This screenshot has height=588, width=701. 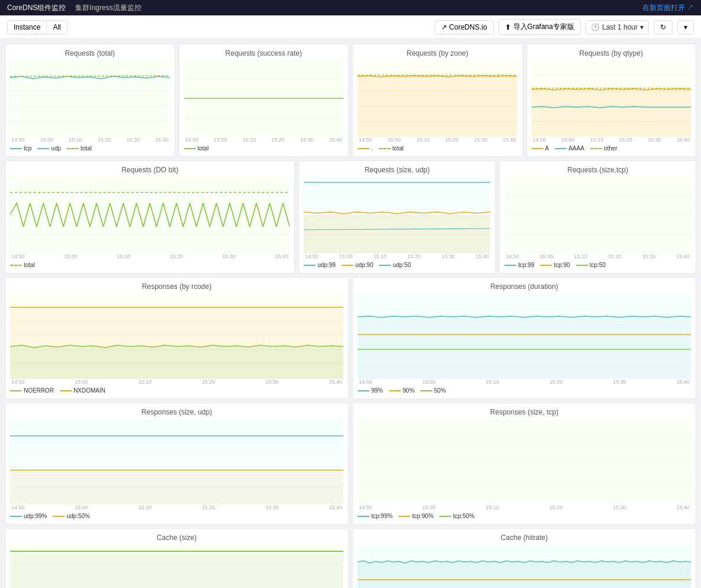 What do you see at coordinates (176, 507) in the screenshot?
I see `x-axis-responses-size-udp: 14:5015:0015:1015:2015:3015:40` at bounding box center [176, 507].